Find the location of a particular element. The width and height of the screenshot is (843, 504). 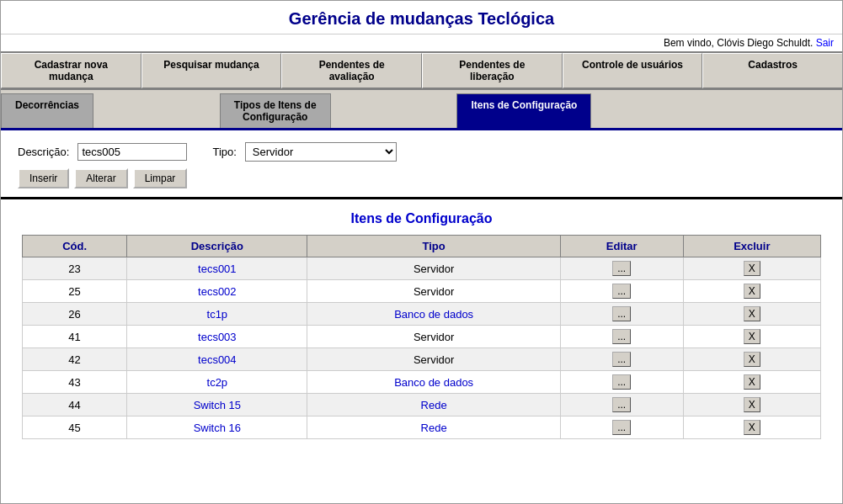

cell-cod: 25 is located at coordinates (74, 291).